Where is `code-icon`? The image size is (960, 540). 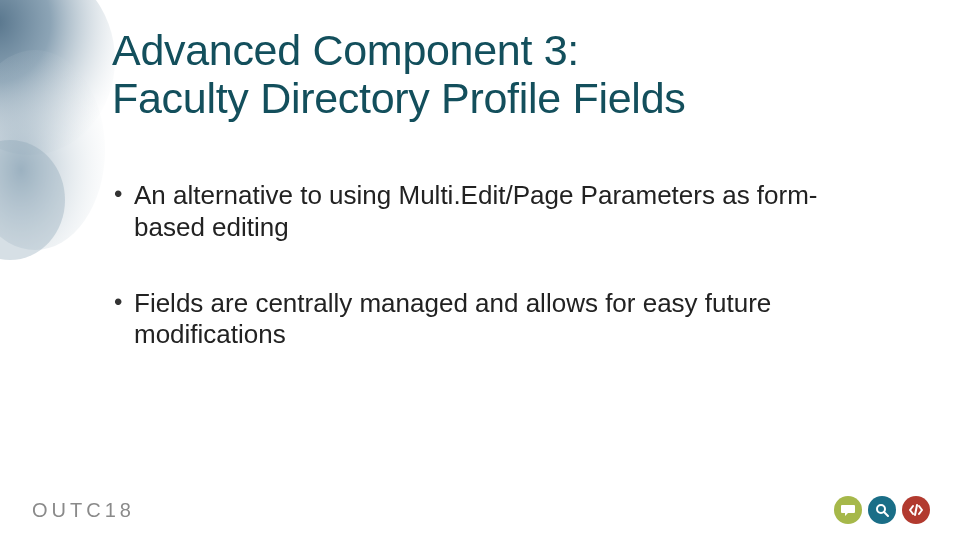 code-icon is located at coordinates (916, 510).